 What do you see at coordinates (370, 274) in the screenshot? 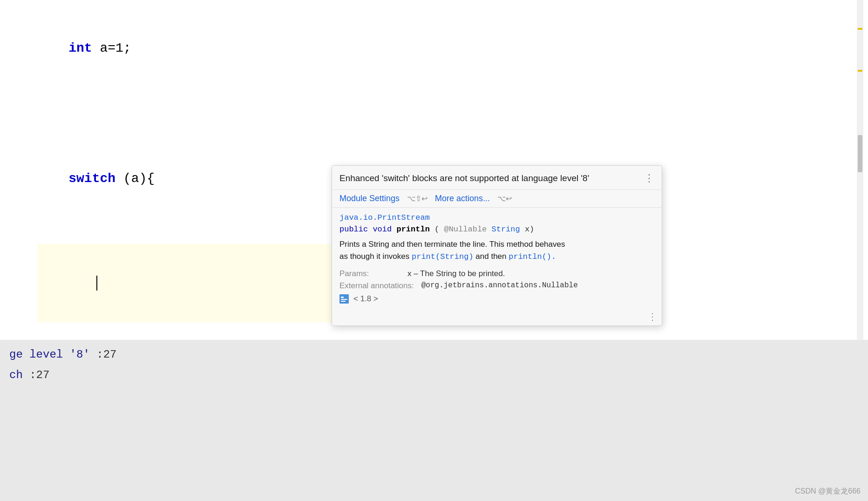
I see `params-label: Params:` at bounding box center [370, 274].